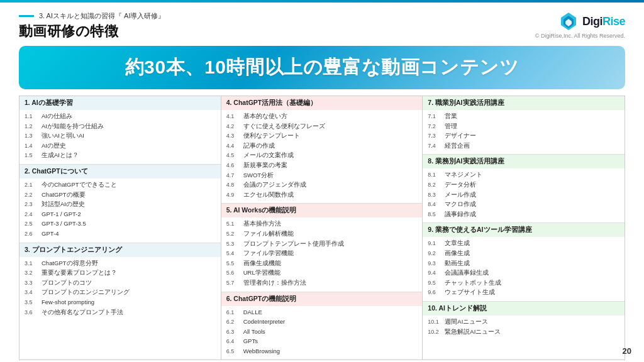 The image size is (644, 362). Describe the element at coordinates (523, 321) in the screenshot. I see `section-3-4: 10. AIトレンド解説10.1週間AIニュース10.2緊急解説AIニュース` at that location.